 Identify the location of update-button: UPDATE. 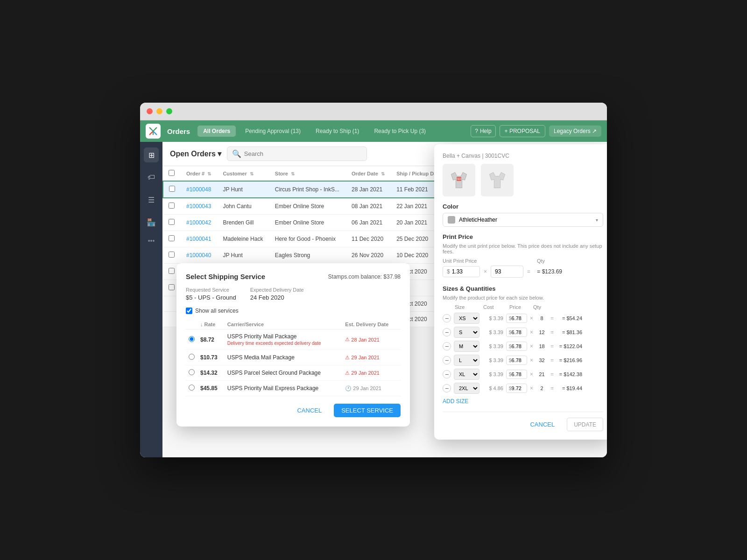
(585, 425).